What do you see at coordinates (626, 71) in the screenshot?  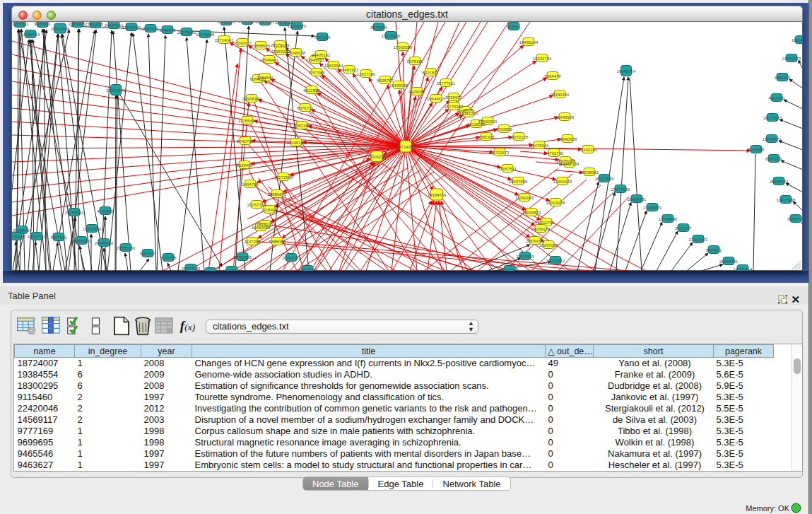 I see `svg-text: 16648764` at bounding box center [626, 71].